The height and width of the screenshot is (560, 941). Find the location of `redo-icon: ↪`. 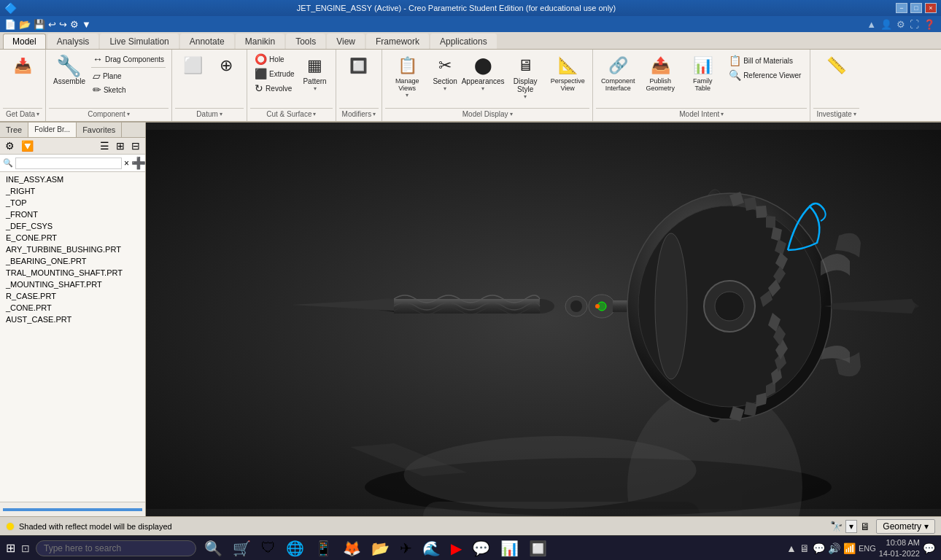

redo-icon: ↪ is located at coordinates (63, 25).